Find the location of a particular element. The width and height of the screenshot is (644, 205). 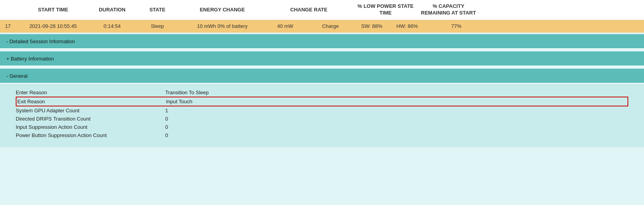

info-row: Enter Reason Transition To Sleep is located at coordinates (322, 93).